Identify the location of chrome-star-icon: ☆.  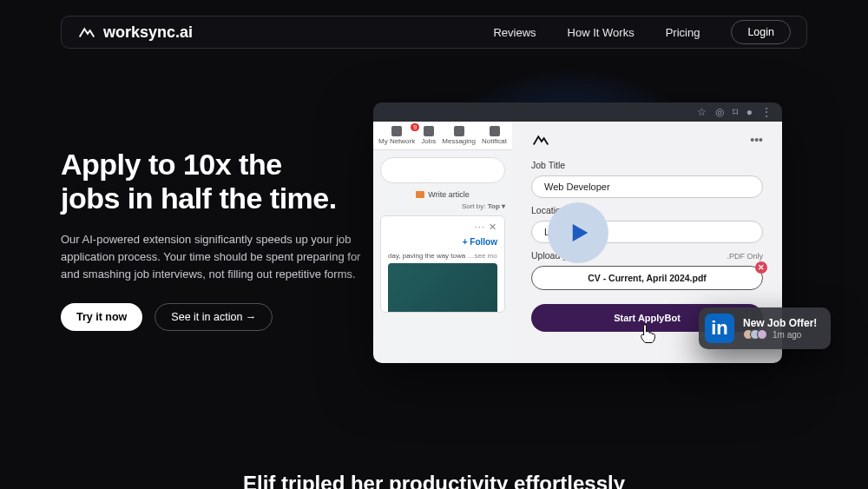
(701, 112).